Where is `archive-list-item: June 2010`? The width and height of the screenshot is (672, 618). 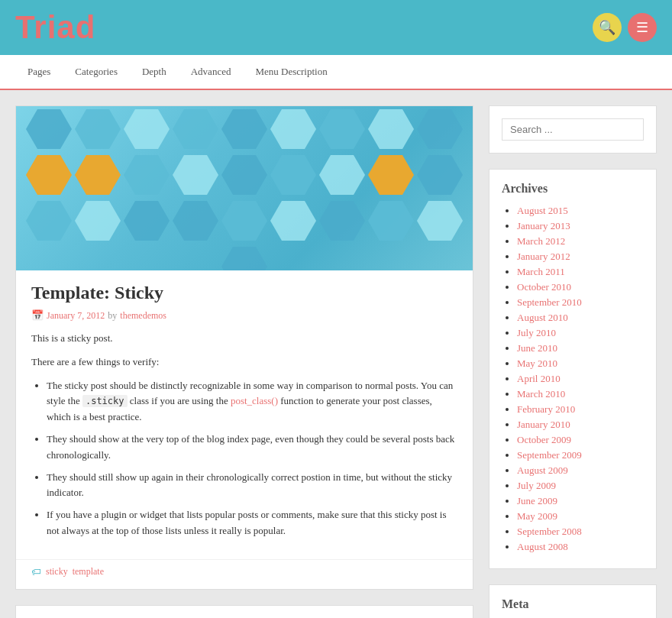 archive-list-item: June 2010 is located at coordinates (580, 348).